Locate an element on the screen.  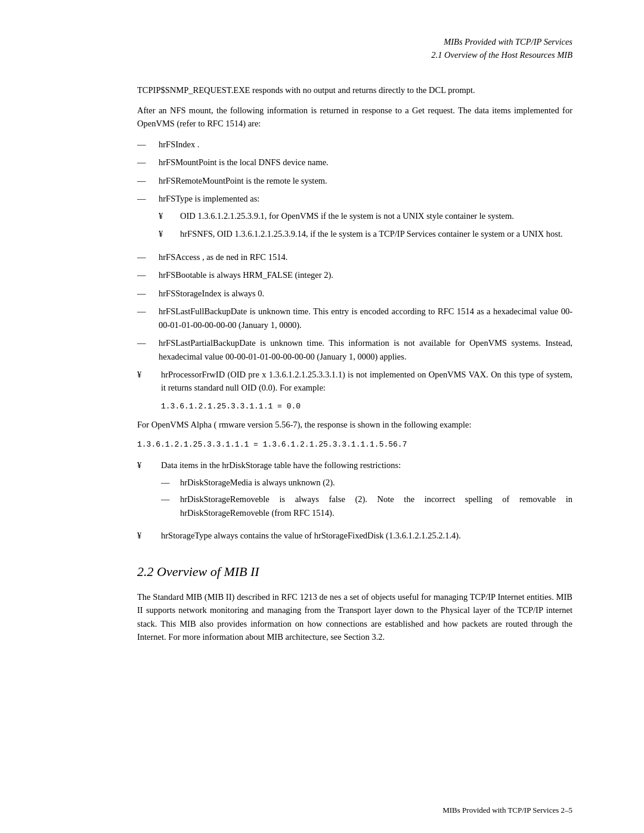
yen-marker-4: ¥ is located at coordinates (149, 491).